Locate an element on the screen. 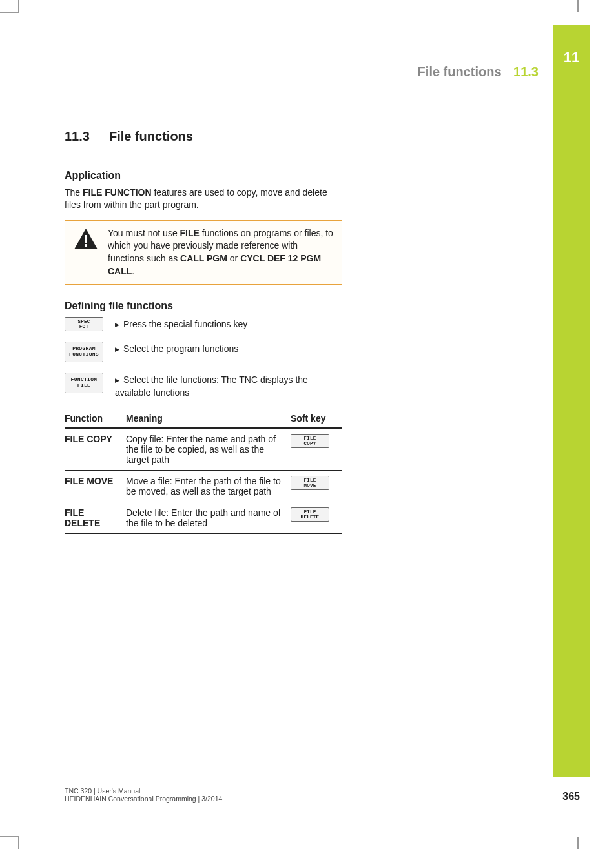 The image size is (616, 849). cell-meaning: Move a file: Enter the path of the file … is located at coordinates (208, 487).